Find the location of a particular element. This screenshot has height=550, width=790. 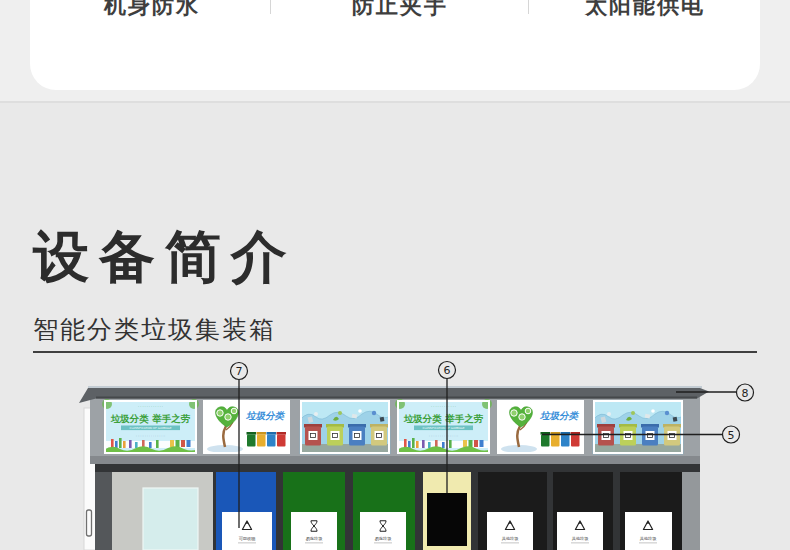

door-other-3: 其他垃圾 is located at coordinates (651, 511).